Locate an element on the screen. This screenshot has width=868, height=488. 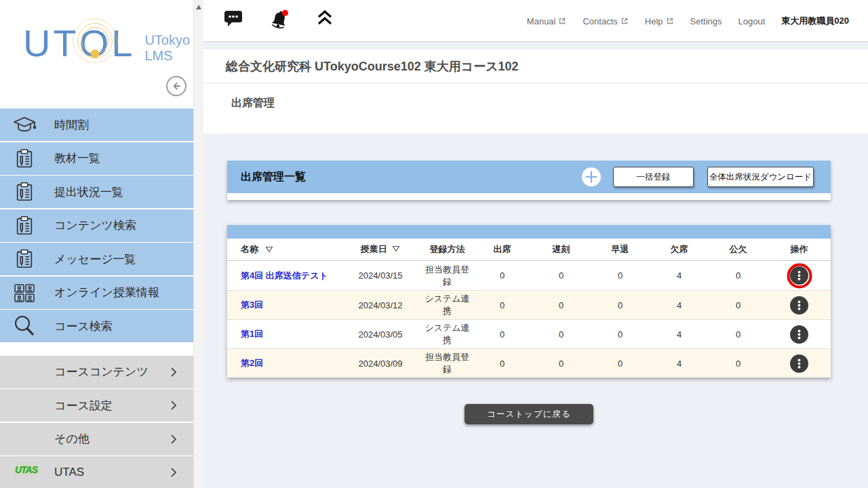
settings-link: Settings is located at coordinates (707, 22).